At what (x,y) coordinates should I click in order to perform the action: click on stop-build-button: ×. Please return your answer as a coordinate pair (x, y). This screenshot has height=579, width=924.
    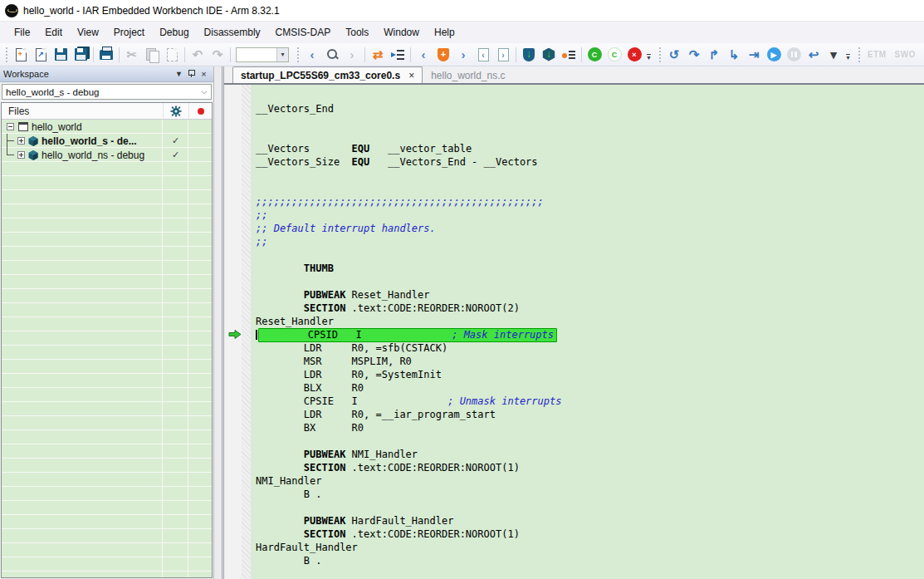
    Looking at the image, I should click on (634, 55).